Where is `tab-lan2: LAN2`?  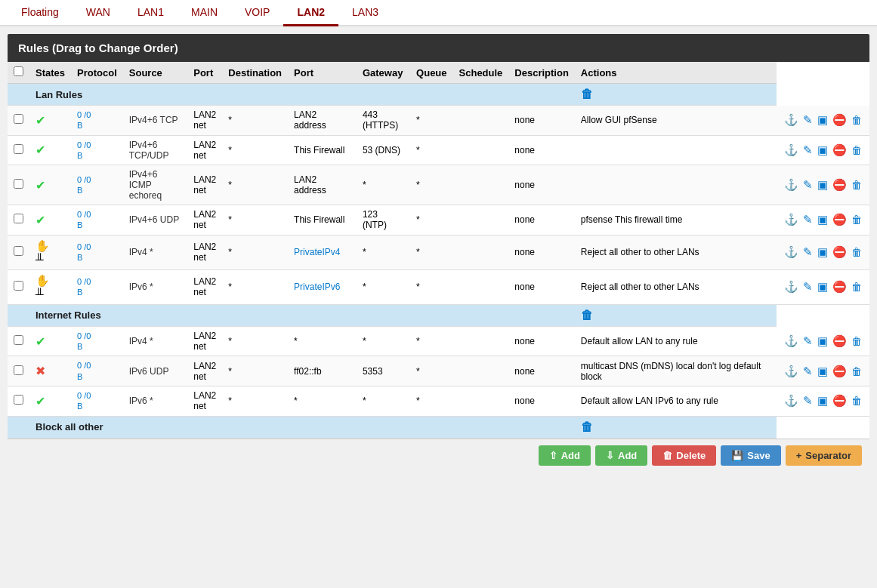 tab-lan2: LAN2 is located at coordinates (311, 14).